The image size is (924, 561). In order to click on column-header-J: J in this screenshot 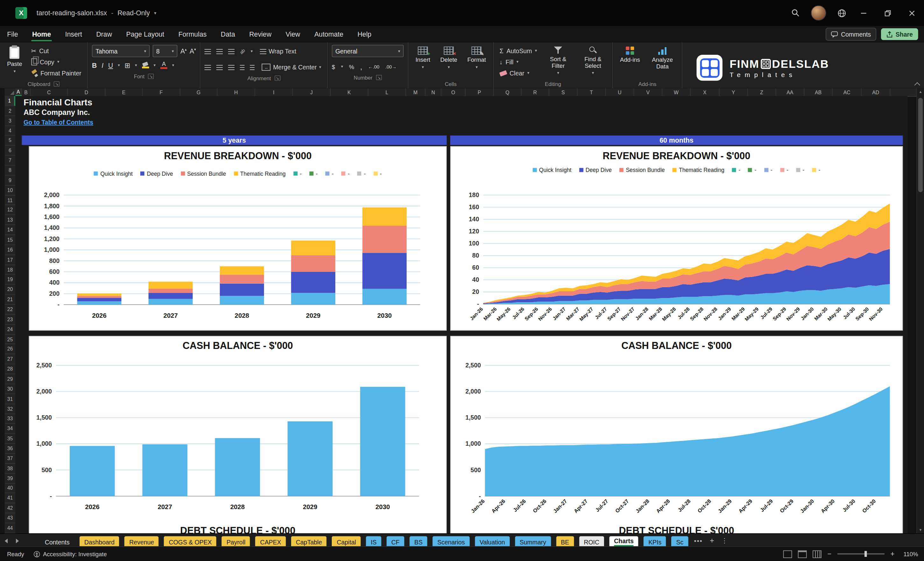, I will do `click(312, 92)`.